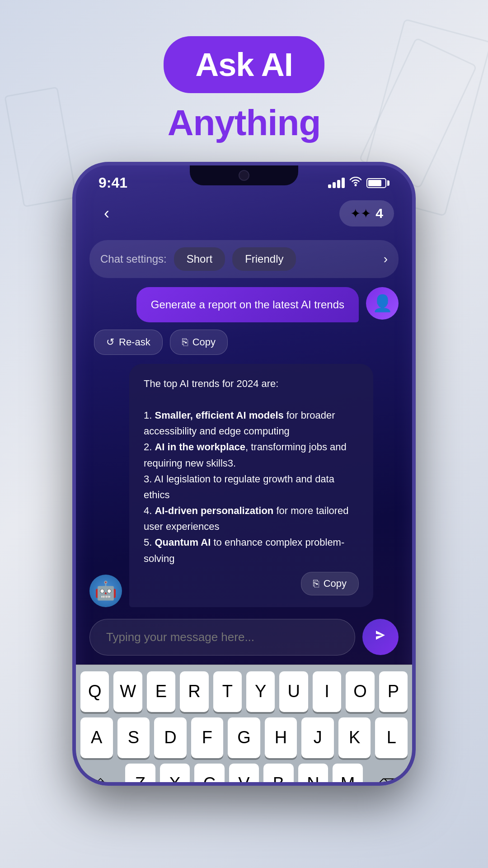 Image resolution: width=488 pixels, height=868 pixels. I want to click on sparkle-icon: ✦✦, so click(361, 213).